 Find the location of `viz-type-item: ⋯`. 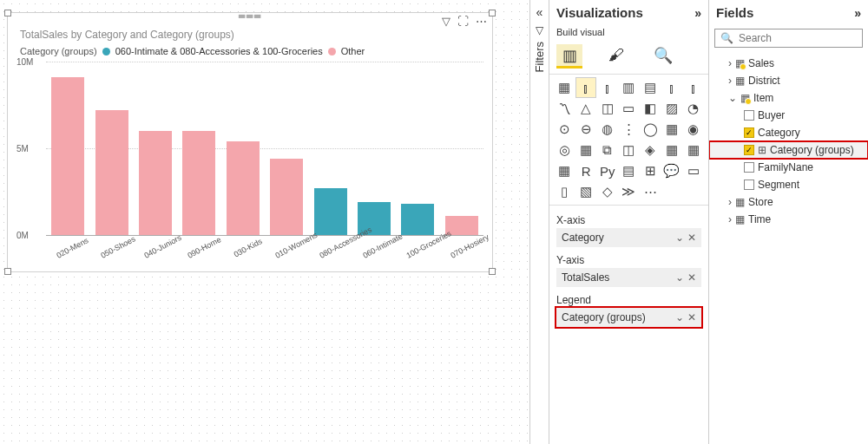

viz-type-item: ⋯ is located at coordinates (651, 192).